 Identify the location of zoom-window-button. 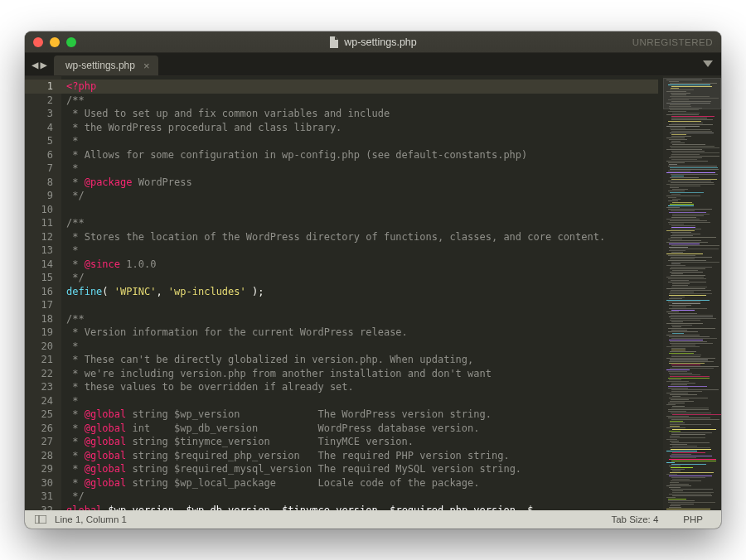
(71, 42).